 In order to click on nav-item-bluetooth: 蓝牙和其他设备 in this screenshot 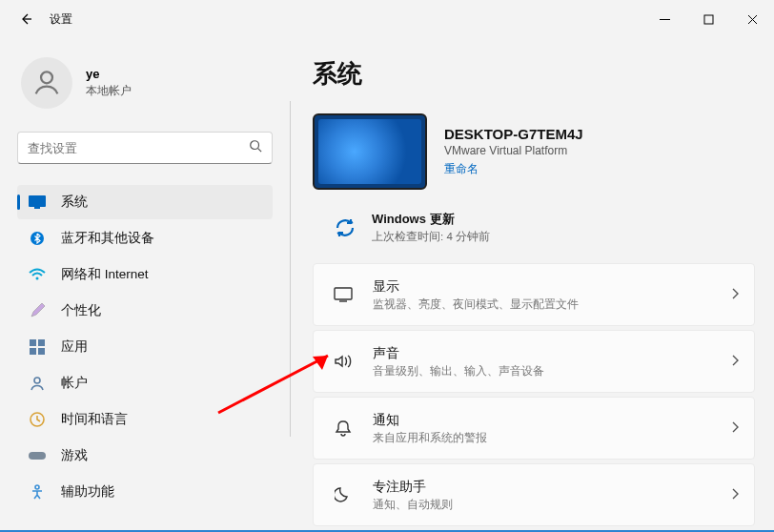, I will do `click(145, 238)`.